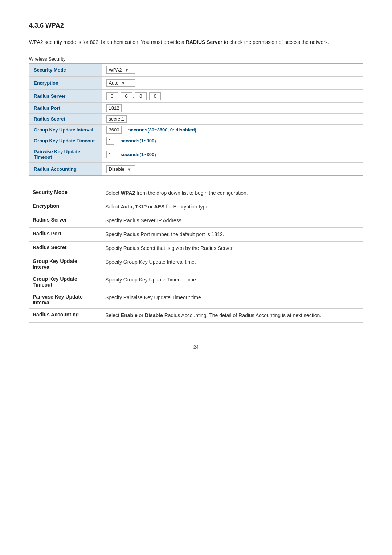 This screenshot has width=392, height=555. What do you see at coordinates (66, 83) in the screenshot?
I see `config-label: Encryption` at bounding box center [66, 83].